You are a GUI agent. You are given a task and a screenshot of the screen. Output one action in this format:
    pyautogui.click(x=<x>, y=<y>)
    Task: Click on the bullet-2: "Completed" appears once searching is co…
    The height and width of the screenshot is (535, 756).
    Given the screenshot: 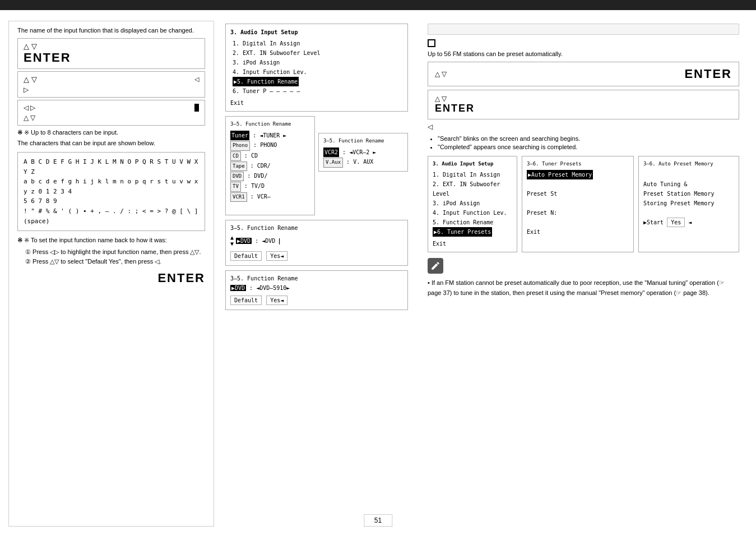 What is the action you would take?
    pyautogui.click(x=588, y=147)
    